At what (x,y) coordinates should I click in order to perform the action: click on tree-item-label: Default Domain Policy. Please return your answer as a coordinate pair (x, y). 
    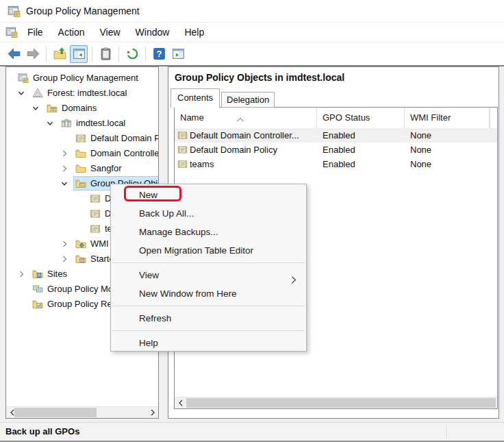
    Looking at the image, I should click on (125, 138).